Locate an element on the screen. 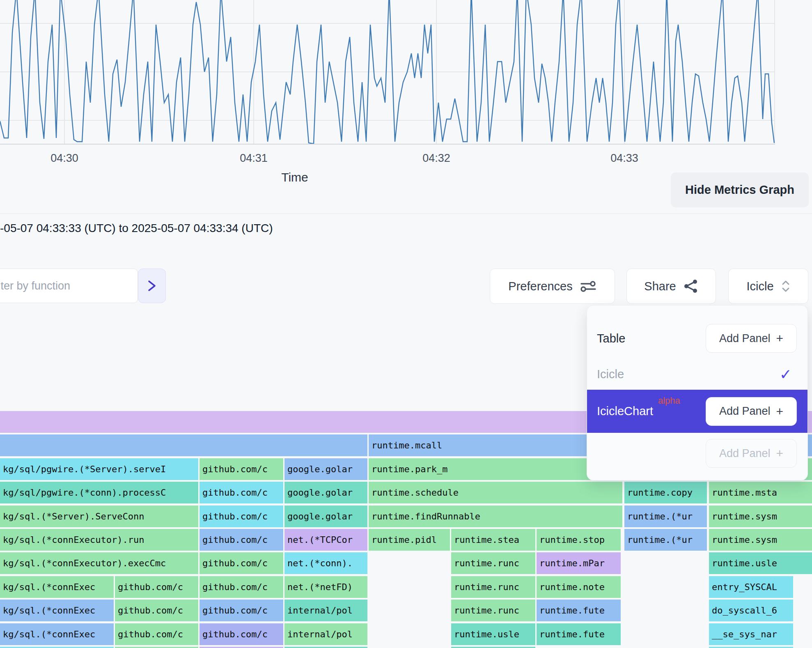 The height and width of the screenshot is (648, 812). flame-cell: kg/sql/pgwire.(*Server).serveI is located at coordinates (99, 469).